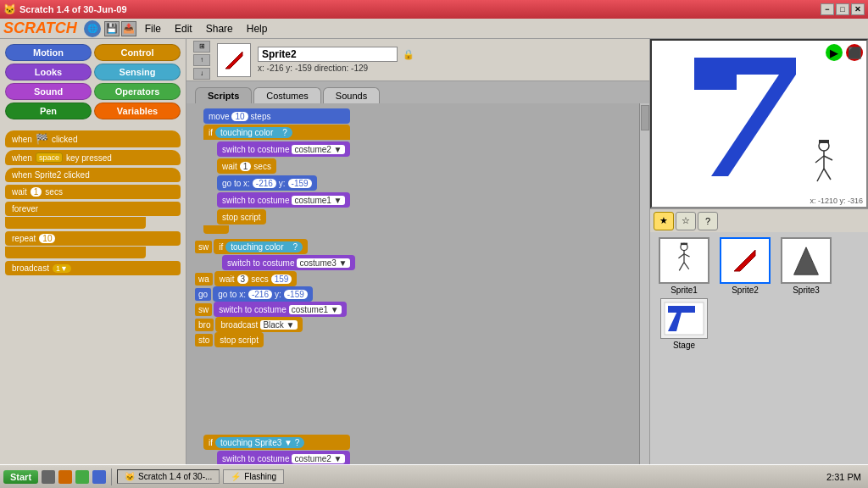 The image size is (868, 488). Describe the element at coordinates (202, 47) in the screenshot. I see `view-expand-btn: ⊞` at that location.